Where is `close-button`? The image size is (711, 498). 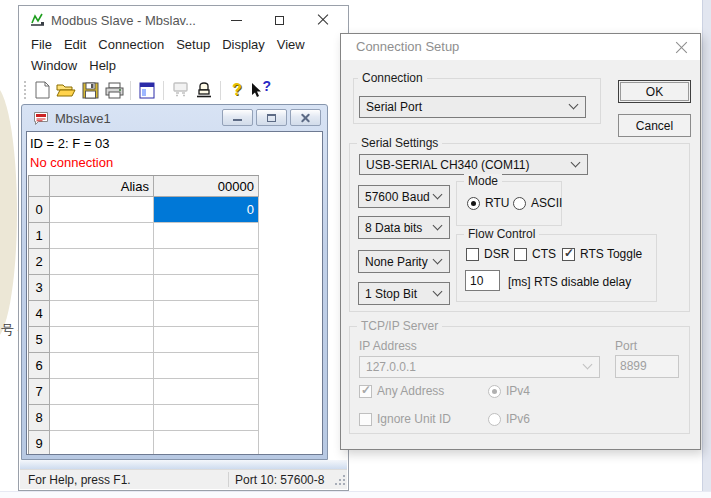
close-button is located at coordinates (322, 20).